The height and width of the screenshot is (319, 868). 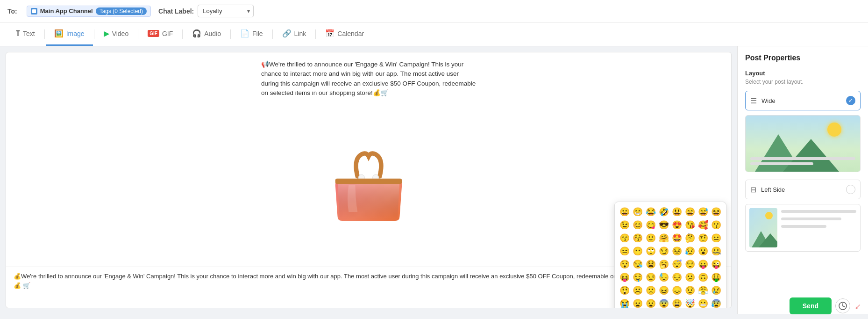 I want to click on gif-icon: GIF, so click(x=153, y=34).